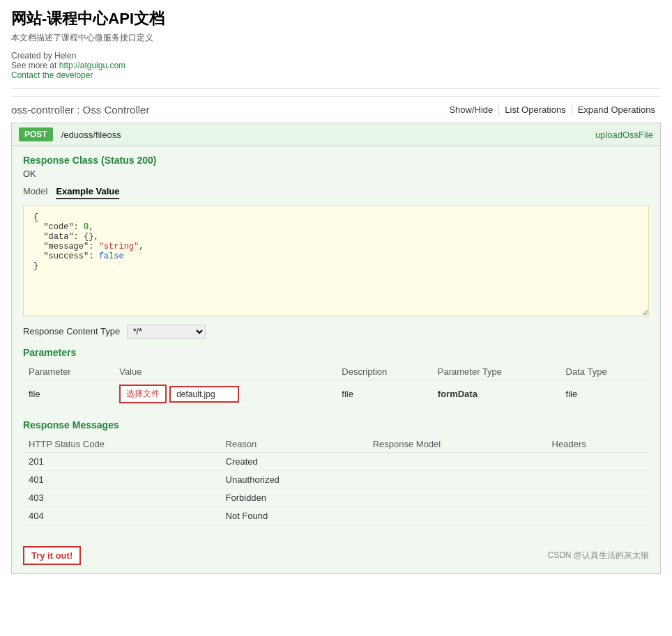 The width and height of the screenshot is (672, 636). I want to click on param-col-type: Parameter Type, so click(496, 372).